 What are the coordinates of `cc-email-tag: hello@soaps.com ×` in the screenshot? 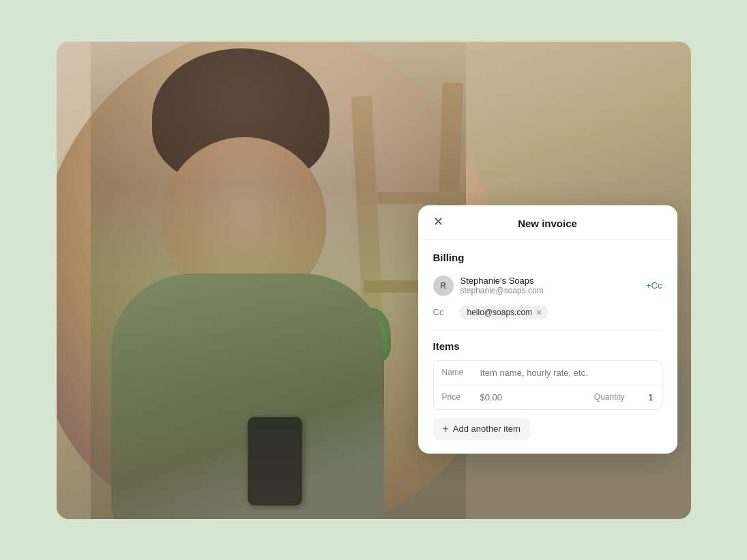 It's located at (504, 312).